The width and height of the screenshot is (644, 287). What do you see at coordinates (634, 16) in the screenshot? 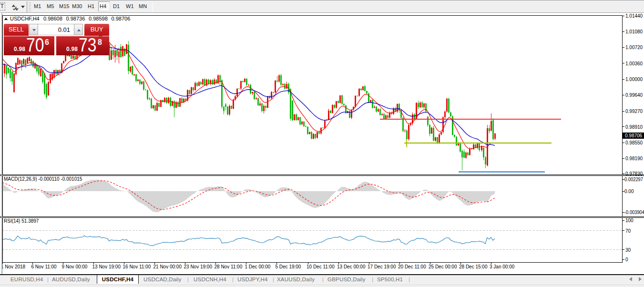
I see `svg-text: 1.01440` at bounding box center [634, 16].